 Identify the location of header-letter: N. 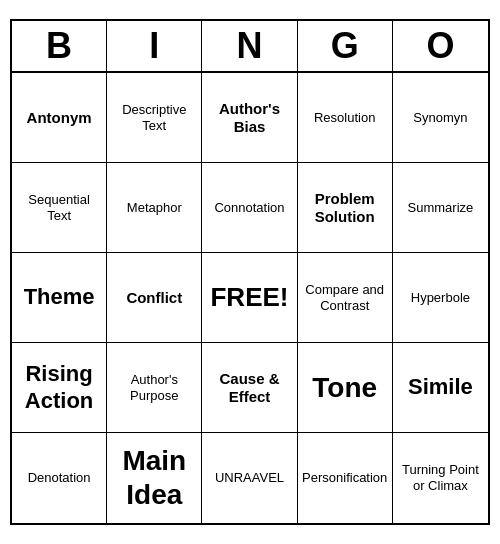
(250, 46).